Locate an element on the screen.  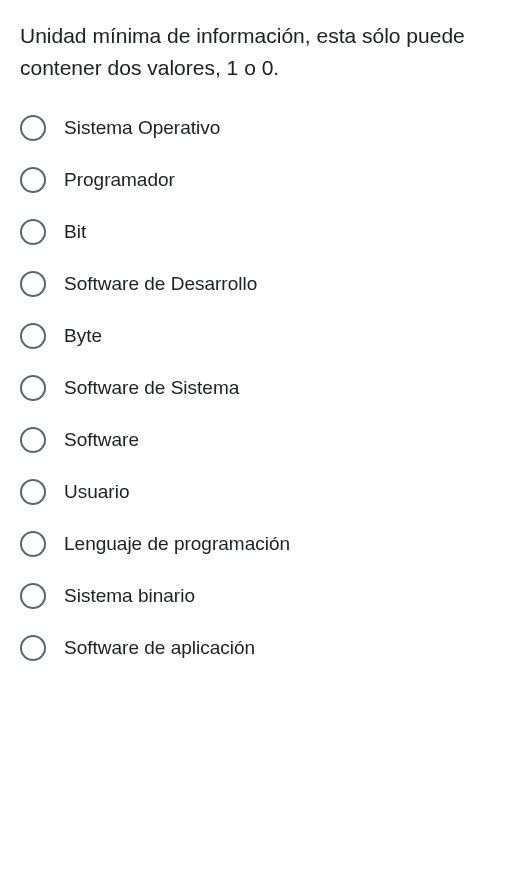
option-row: Software de Sistema is located at coordinates (260, 388).